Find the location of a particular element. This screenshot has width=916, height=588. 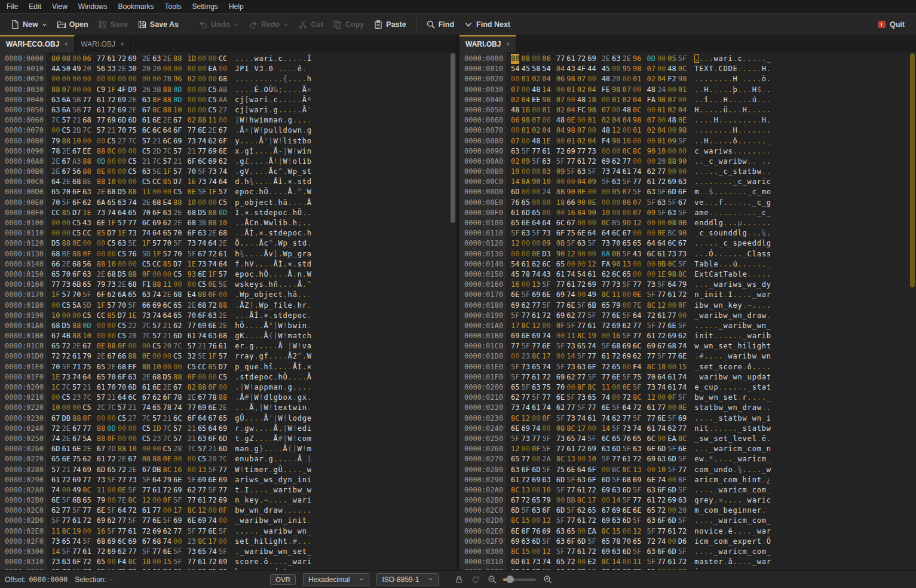

hex-row: 0000:0120120000090B5F635F7370656564646C6… is located at coordinates (688, 244).